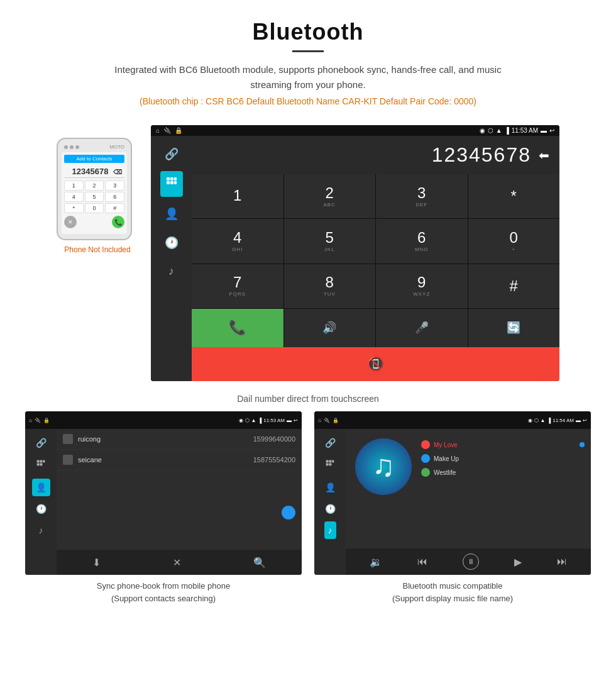 Image resolution: width=616 pixels, height=678 pixels. Describe the element at coordinates (422, 328) in the screenshot. I see `mic-icon: 🎤` at that location.